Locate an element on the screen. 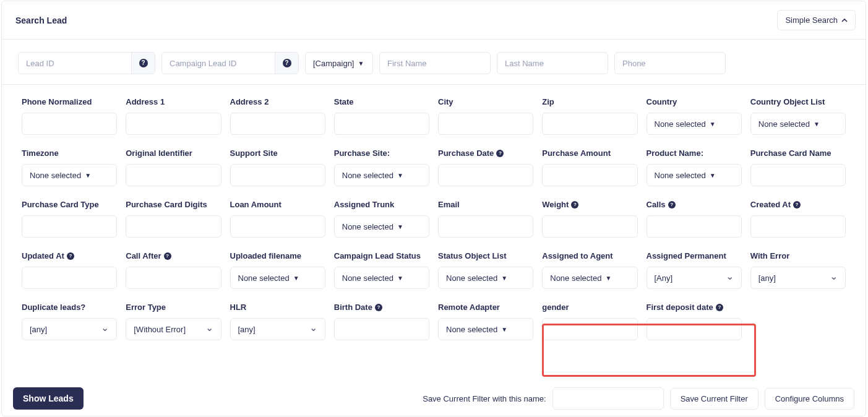  zip-input is located at coordinates (590, 124).